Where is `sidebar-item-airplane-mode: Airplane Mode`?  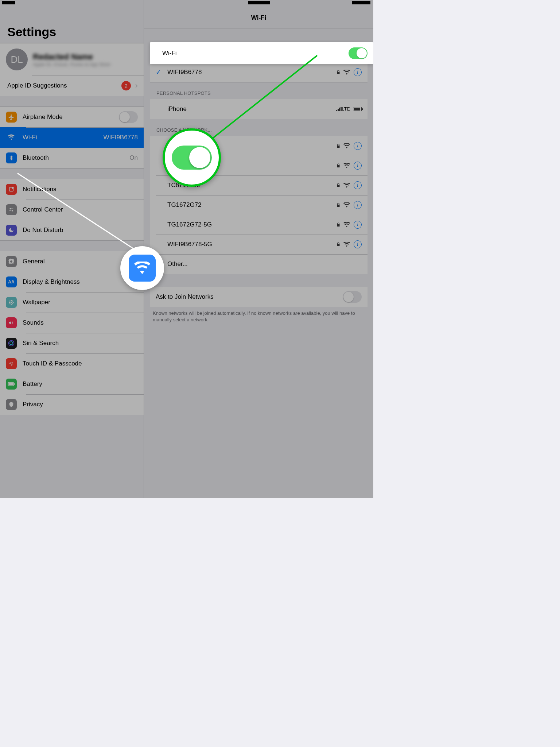
sidebar-item-airplane-mode: Airplane Mode is located at coordinates (72, 117).